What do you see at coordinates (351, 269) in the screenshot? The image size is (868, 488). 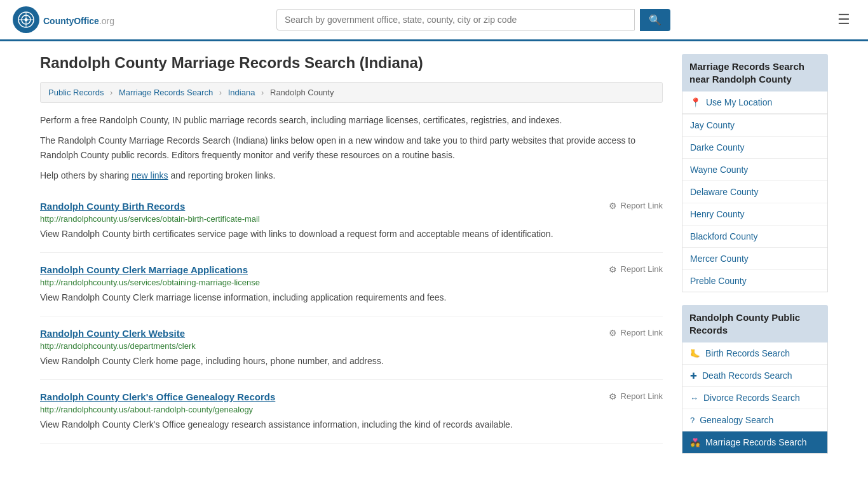 I see `record-header: Randolph County Clerk Marriage Applicati…` at bounding box center [351, 269].